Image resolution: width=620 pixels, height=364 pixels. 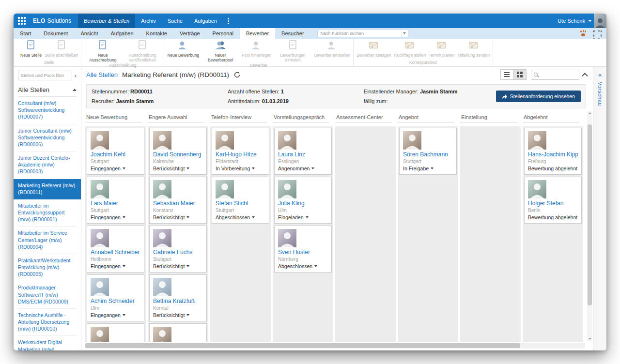 What do you see at coordinates (22, 21) in the screenshot?
I see `app-launcher-button` at bounding box center [22, 21].